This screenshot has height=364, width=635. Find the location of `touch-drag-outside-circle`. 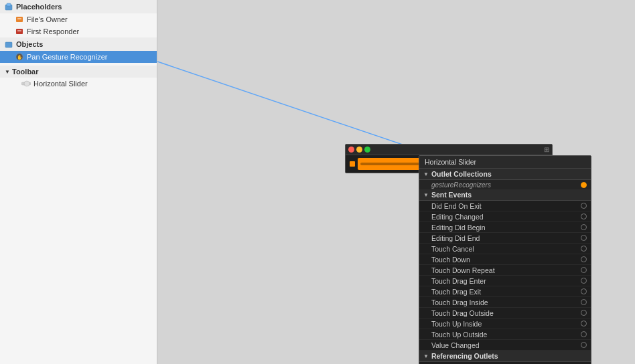

touch-drag-outside-circle is located at coordinates (584, 313).